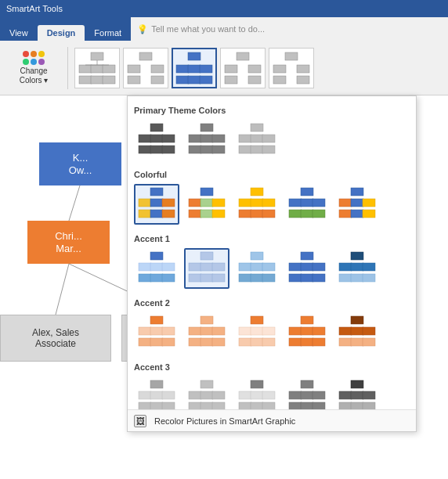  Describe the element at coordinates (272, 393) in the screenshot. I see `accent3-color-grid` at that location.